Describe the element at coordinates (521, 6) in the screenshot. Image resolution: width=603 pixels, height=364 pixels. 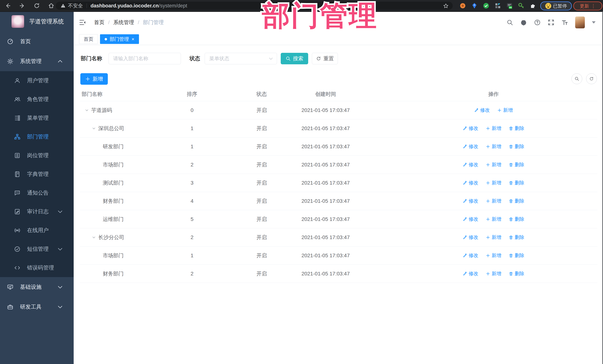
I see `extension-icon-key` at that location.